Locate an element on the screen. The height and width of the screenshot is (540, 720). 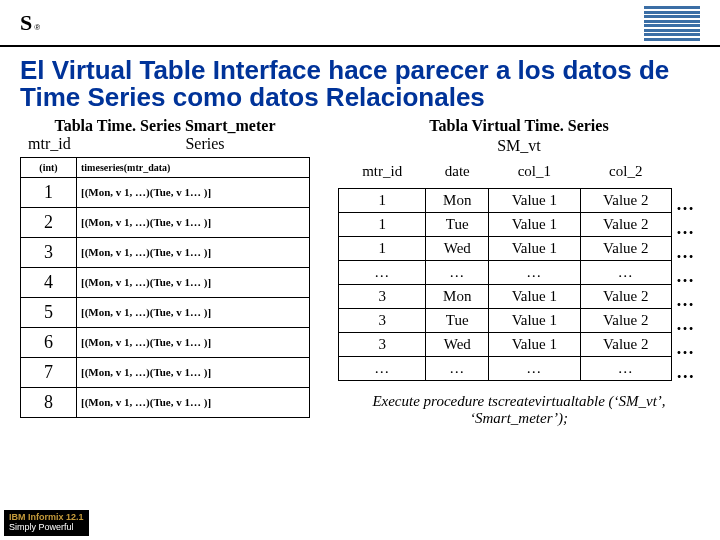
left-section-headers: mtr_id Series is located at coordinates (165, 144).